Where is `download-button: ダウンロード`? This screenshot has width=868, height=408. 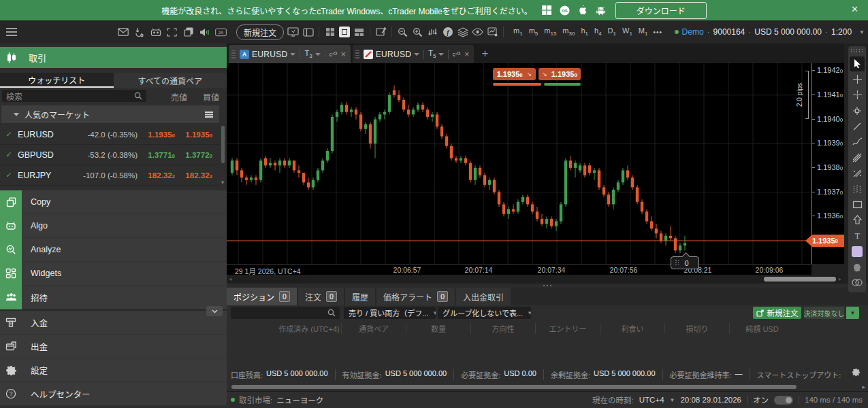
download-button: ダウンロード is located at coordinates (661, 11).